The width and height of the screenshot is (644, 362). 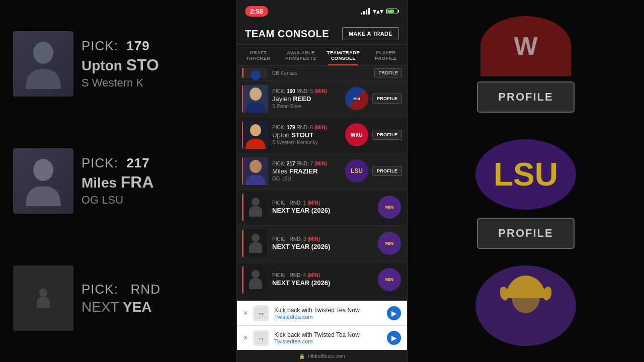 What do you see at coordinates (118, 200) in the screenshot?
I see `left-pos-2: OG LSU` at bounding box center [118, 200].